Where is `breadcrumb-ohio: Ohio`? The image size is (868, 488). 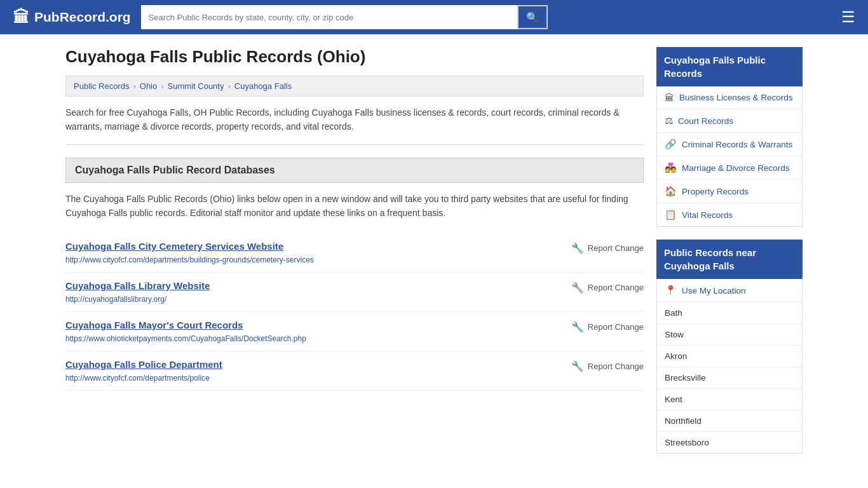
breadcrumb-ohio: Ohio is located at coordinates (149, 86).